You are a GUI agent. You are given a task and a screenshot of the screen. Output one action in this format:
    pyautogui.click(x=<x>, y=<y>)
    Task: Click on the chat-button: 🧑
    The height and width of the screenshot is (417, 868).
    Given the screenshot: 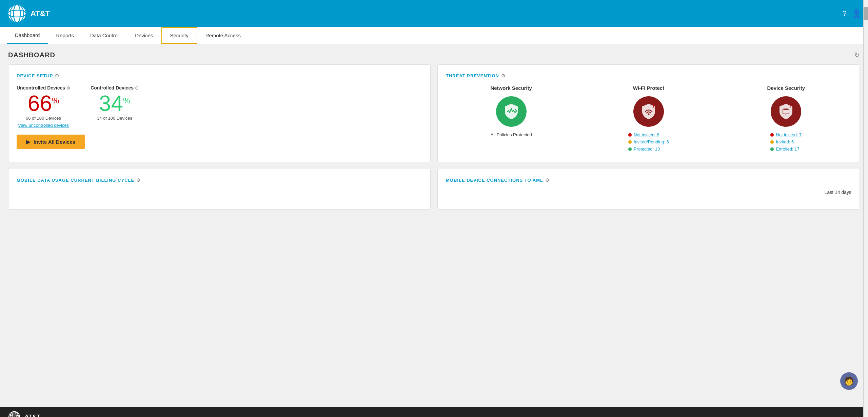 What is the action you would take?
    pyautogui.click(x=849, y=381)
    